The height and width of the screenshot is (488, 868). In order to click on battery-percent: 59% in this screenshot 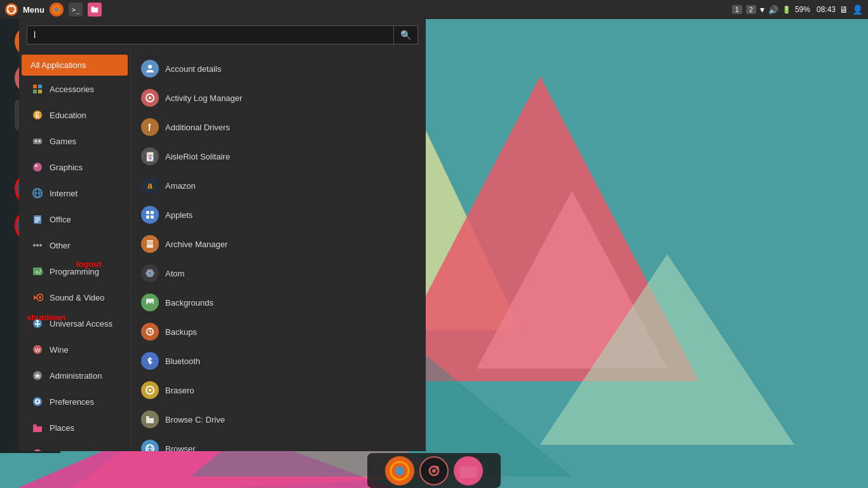, I will do `click(803, 10)`.